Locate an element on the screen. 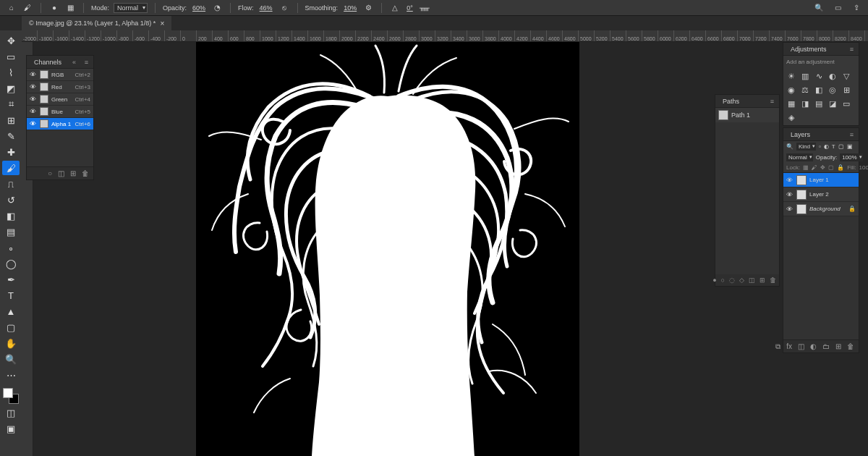 The height and width of the screenshot is (456, 868). lasso-tool-icon: ⌇ is located at coordinates (11, 72).